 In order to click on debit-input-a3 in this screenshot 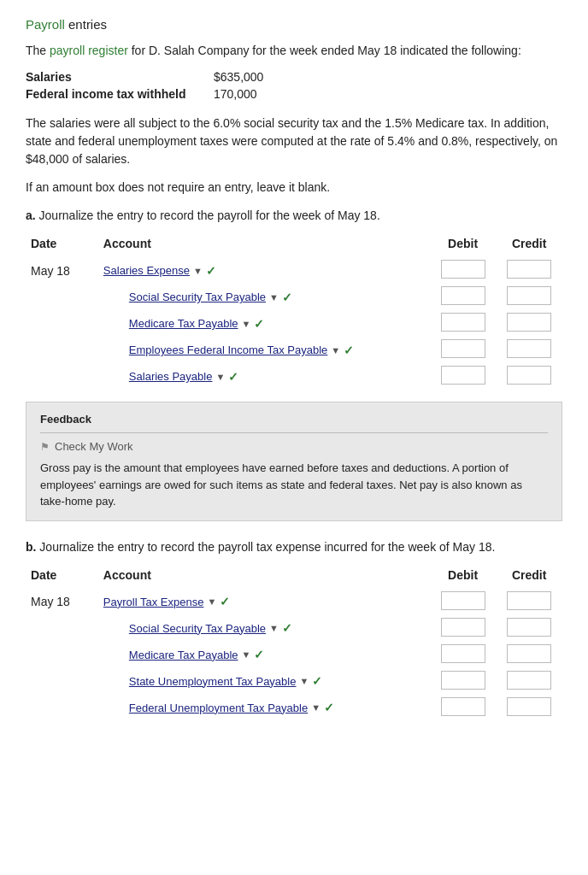, I will do `click(463, 323)`.